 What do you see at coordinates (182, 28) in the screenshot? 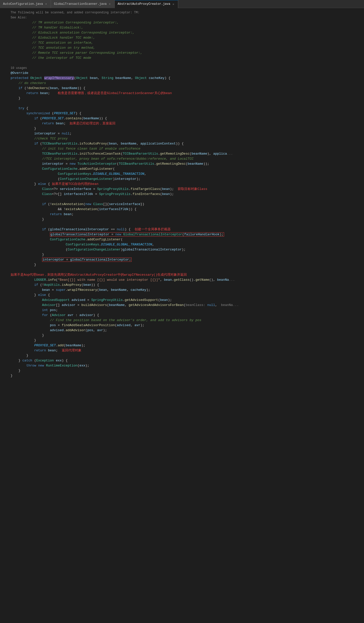
I see `see-also-2: // TM handler GlobalLock:,` at bounding box center [182, 28].